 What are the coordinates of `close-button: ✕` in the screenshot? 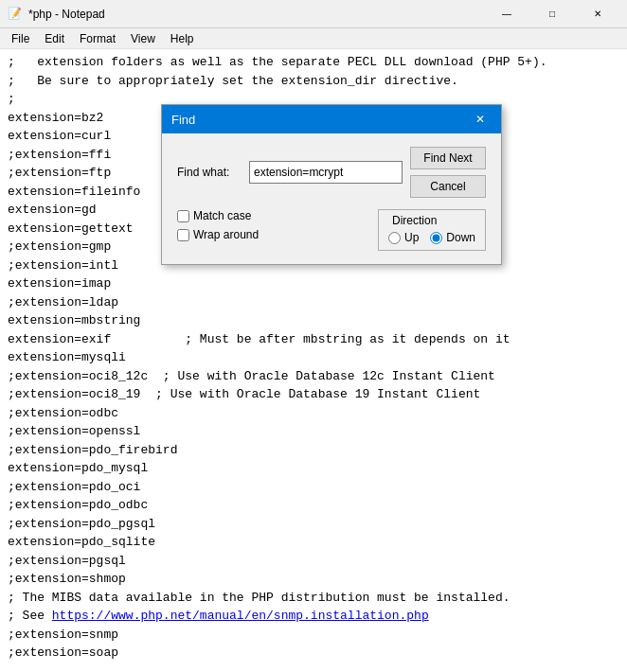 It's located at (598, 14).